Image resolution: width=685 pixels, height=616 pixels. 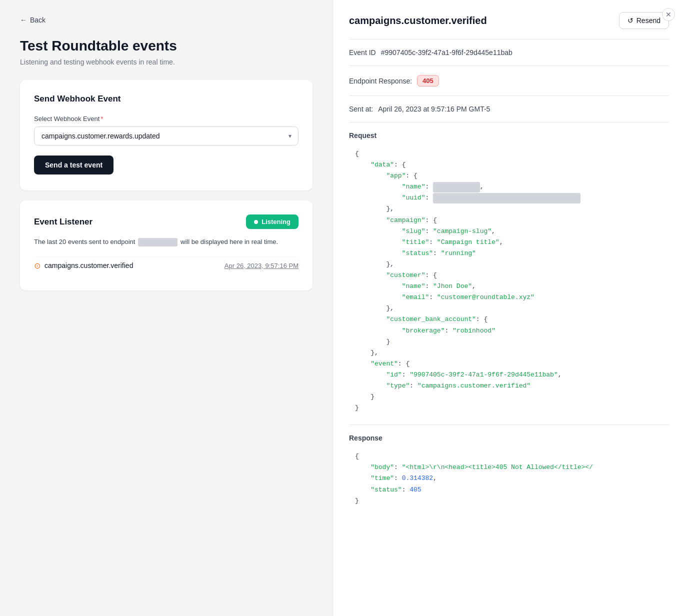 I want to click on back-arrow-icon: ←, so click(x=24, y=20).